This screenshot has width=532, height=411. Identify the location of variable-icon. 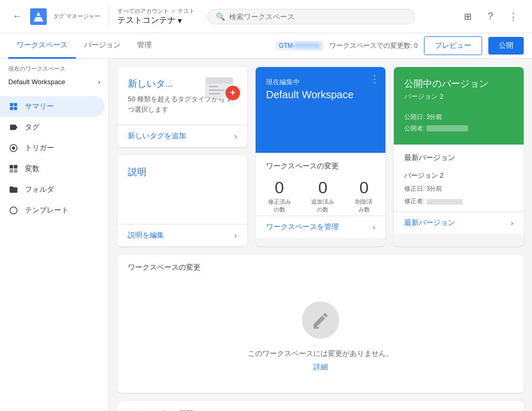
(14, 169).